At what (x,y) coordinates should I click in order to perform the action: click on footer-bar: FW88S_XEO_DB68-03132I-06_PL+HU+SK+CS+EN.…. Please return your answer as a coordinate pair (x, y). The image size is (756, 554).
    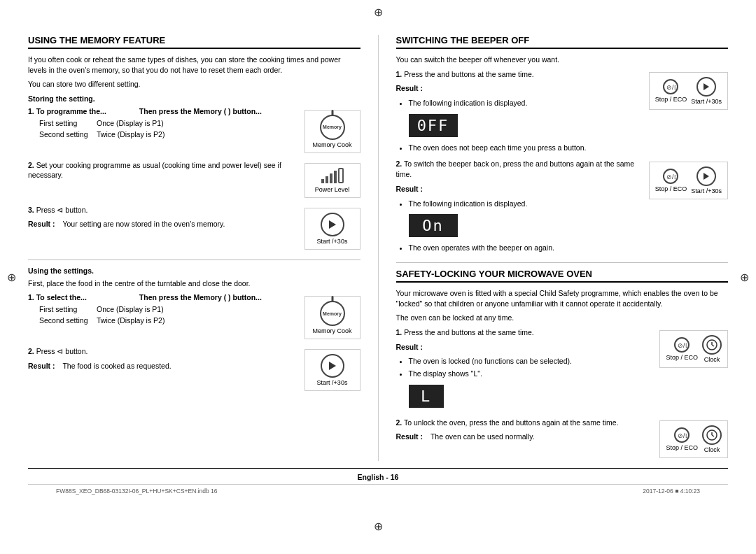
    Looking at the image, I should click on (378, 491).